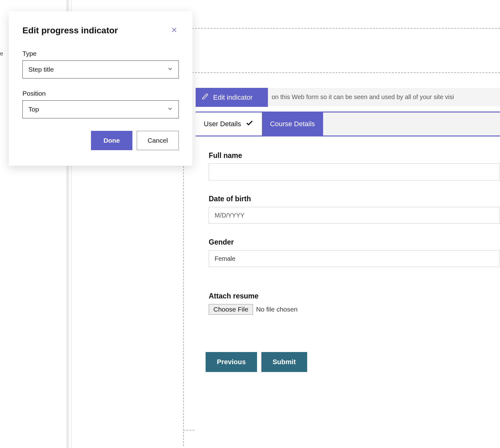  What do you see at coordinates (231, 362) in the screenshot?
I see `previous-button: Previous` at bounding box center [231, 362].